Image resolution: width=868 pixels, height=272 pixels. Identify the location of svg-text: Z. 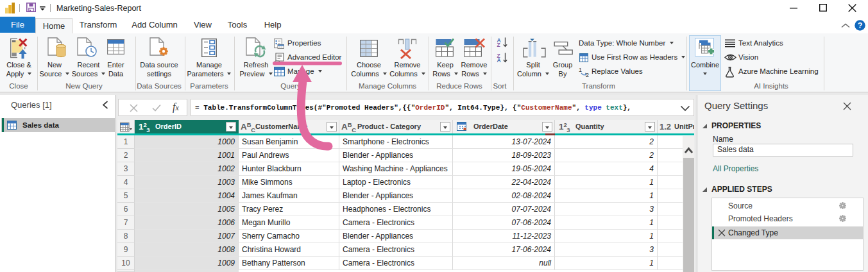
(499, 45).